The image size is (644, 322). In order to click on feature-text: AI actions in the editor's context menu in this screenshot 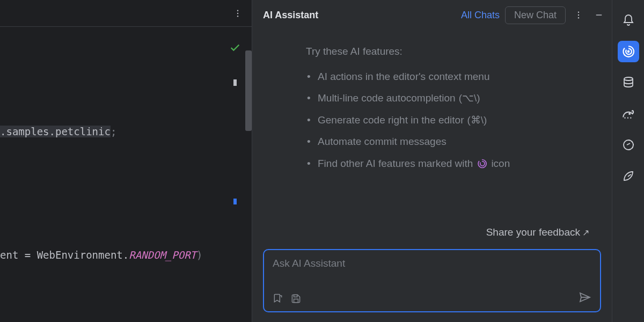, I will do `click(404, 77)`.